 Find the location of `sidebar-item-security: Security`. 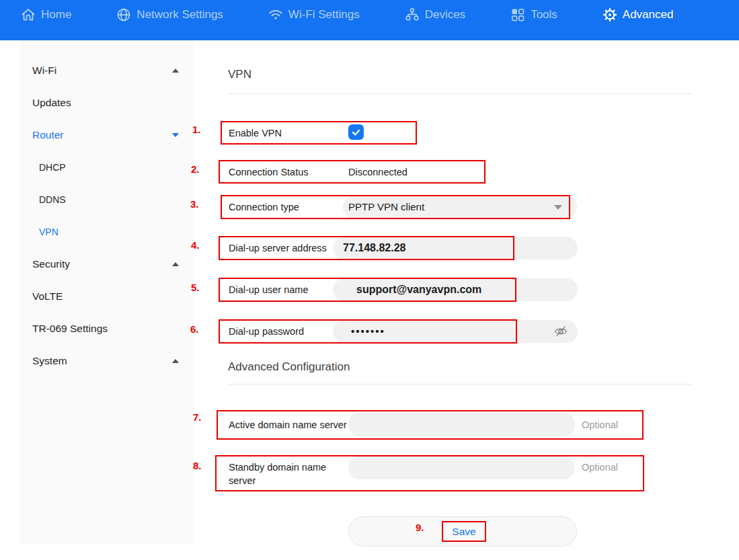

sidebar-item-security: Security is located at coordinates (106, 264).